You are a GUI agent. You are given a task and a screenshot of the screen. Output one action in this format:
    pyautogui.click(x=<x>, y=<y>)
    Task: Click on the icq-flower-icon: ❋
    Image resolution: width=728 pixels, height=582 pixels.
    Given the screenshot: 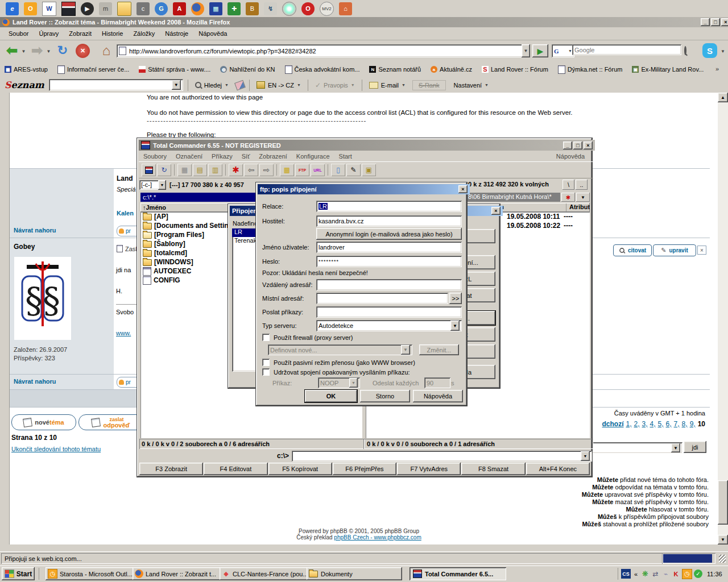 What is the action you would take?
    pyautogui.click(x=645, y=574)
    